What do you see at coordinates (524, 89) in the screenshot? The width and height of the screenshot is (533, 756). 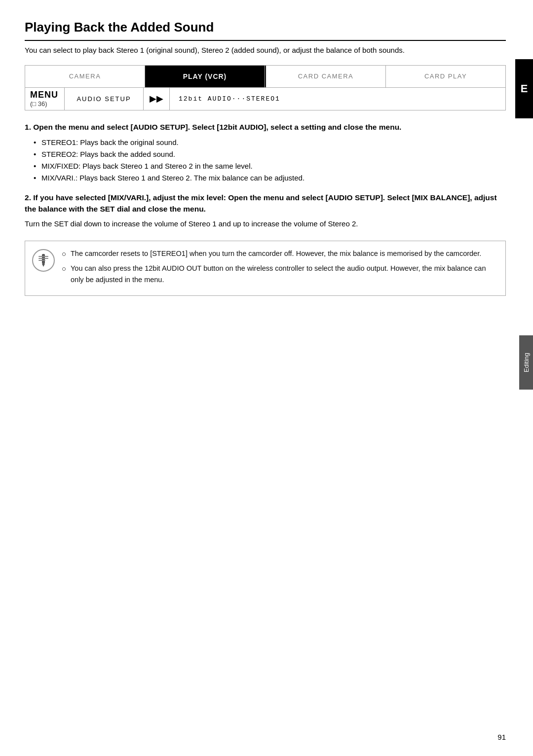 I see `tab-e: E` at bounding box center [524, 89].